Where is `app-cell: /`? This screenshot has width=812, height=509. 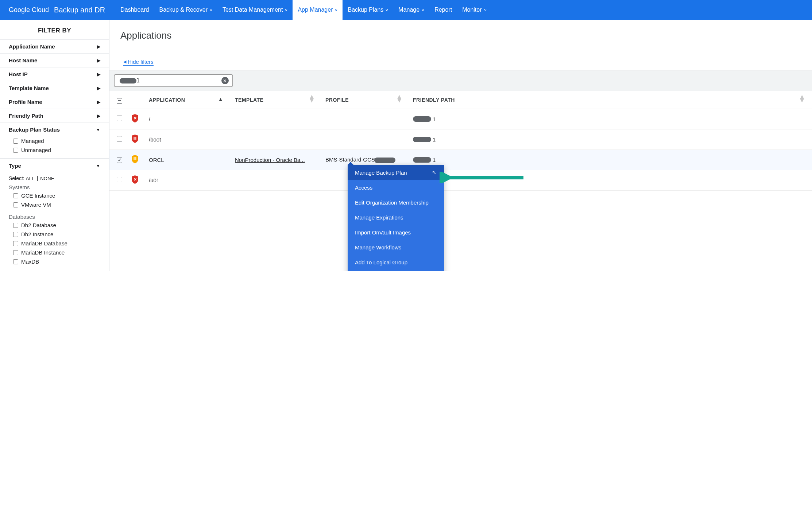
app-cell: / is located at coordinates (188, 119).